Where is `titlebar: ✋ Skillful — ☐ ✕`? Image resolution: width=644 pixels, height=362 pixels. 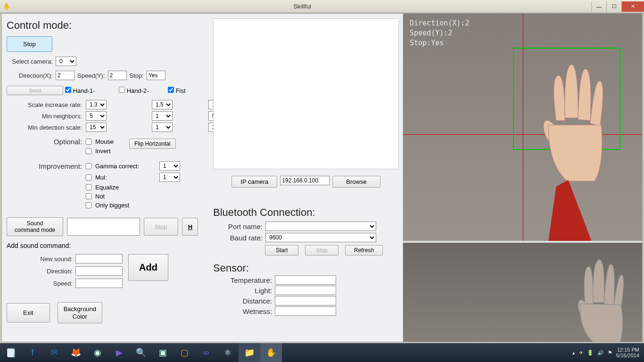 titlebar: ✋ Skillful — ☐ ✕ is located at coordinates (322, 7).